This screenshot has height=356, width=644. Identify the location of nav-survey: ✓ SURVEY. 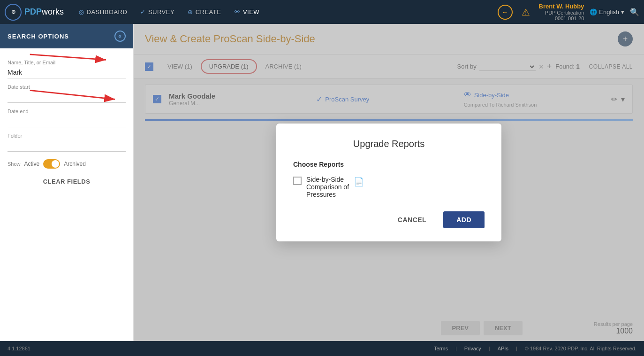
(158, 12).